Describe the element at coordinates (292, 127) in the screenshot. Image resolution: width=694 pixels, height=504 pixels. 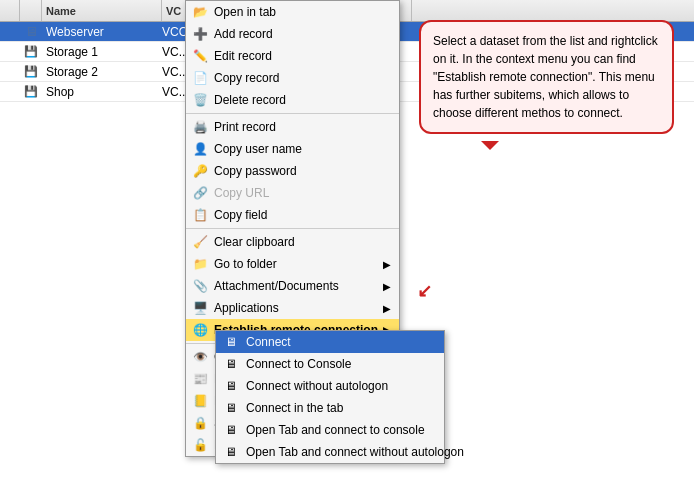
I see `menu-item-print-record: 🖨️Print record` at that location.